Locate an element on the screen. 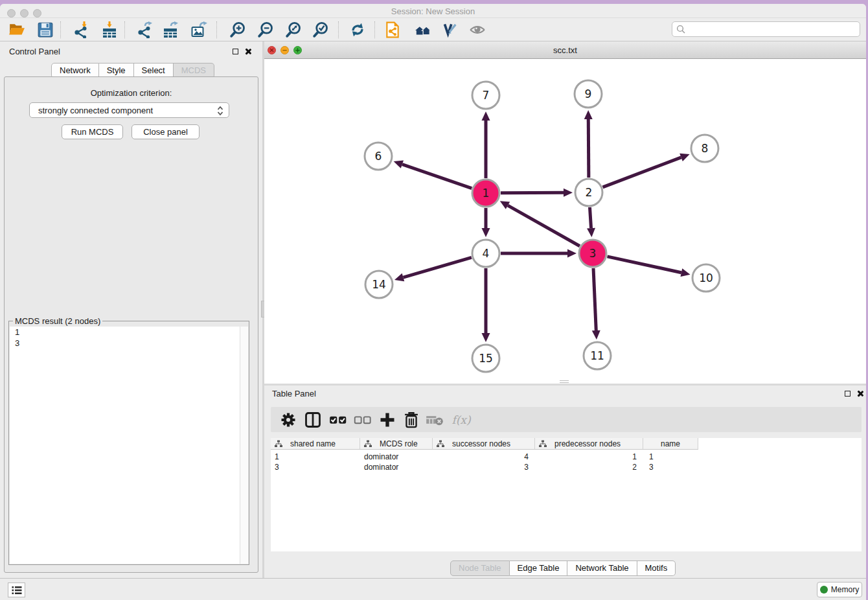 The height and width of the screenshot is (600, 868). result-item: 3 is located at coordinates (129, 343).